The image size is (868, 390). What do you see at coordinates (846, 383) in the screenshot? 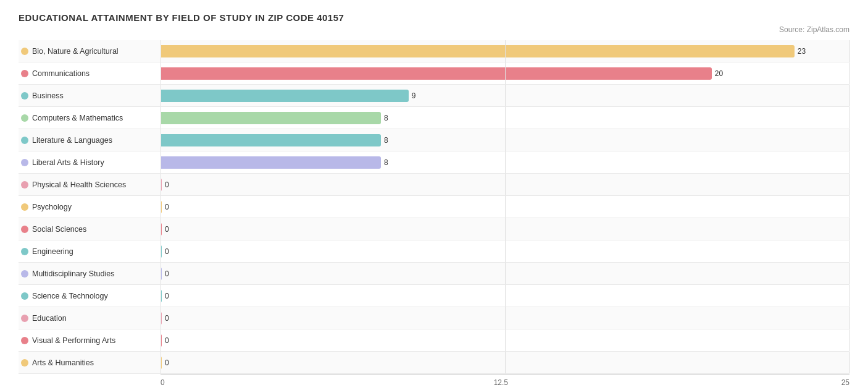
I see `x-axis-label-end: 25` at bounding box center [846, 383].